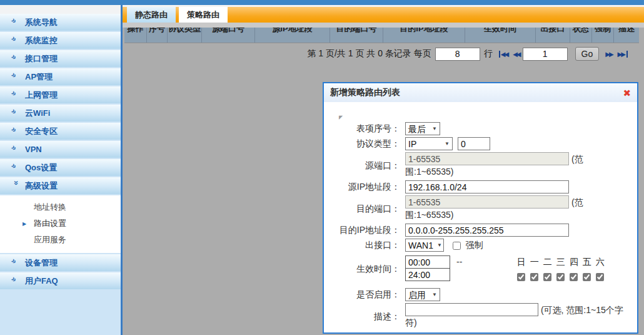 The height and width of the screenshot is (335, 644). I want to click on src-ip-row: 源IP地址段：, so click(480, 187).